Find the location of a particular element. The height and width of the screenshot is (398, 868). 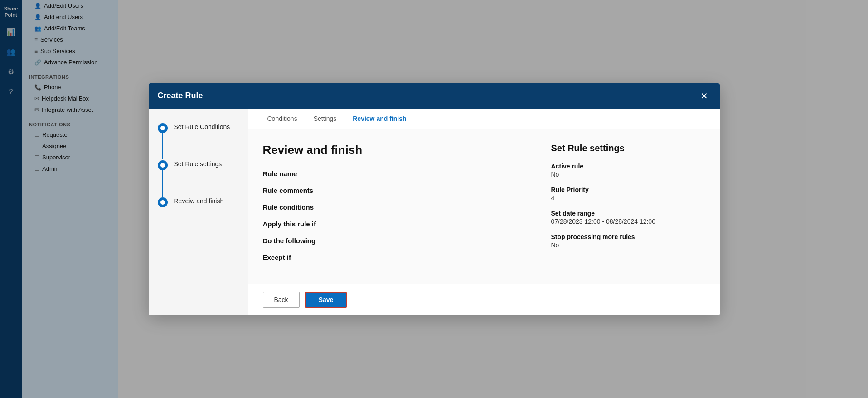

active-rule-label: Active rule is located at coordinates (628, 166).